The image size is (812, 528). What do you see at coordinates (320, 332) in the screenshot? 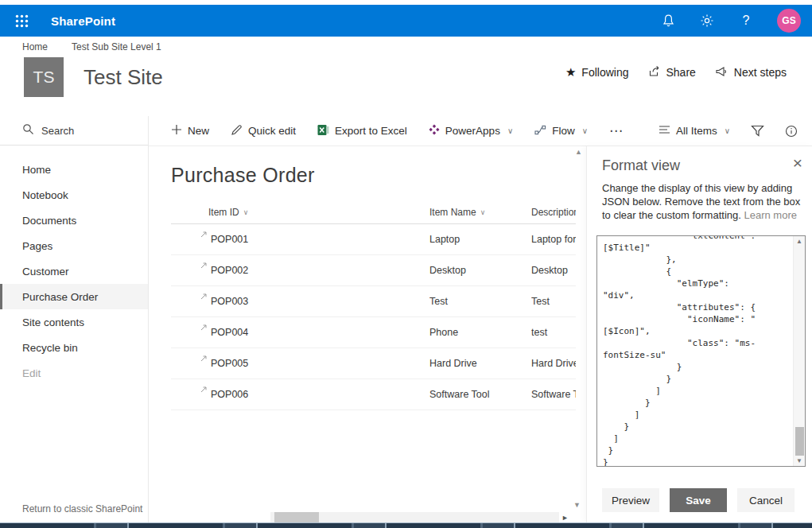
I see `cell-item-id: POP004` at bounding box center [320, 332].